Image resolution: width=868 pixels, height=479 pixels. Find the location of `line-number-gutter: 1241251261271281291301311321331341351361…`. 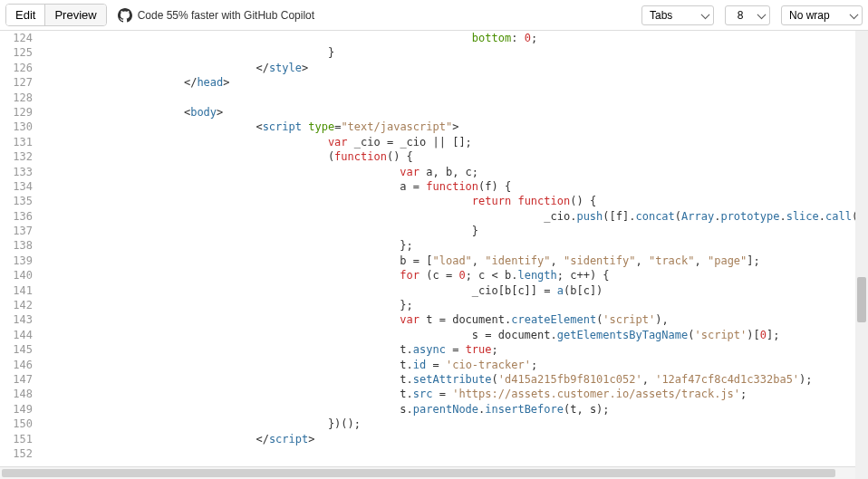

line-number-gutter: 1241251261271281291301311321331341351361… is located at coordinates (20, 246).